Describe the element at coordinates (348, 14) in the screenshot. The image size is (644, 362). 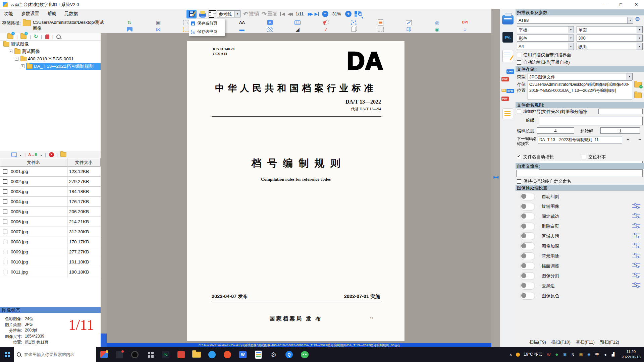
I see `zoom-in-button: +` at that location.